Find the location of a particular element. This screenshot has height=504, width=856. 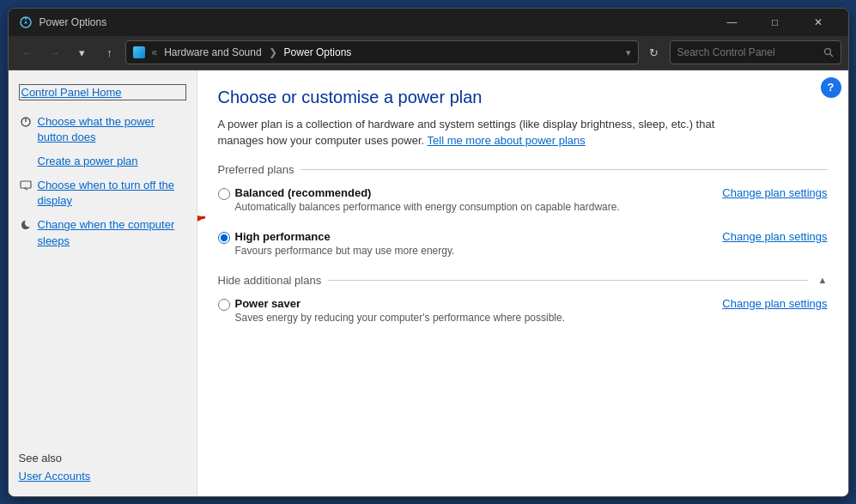

see-also-section: See also User Accounts is located at coordinates (103, 467).